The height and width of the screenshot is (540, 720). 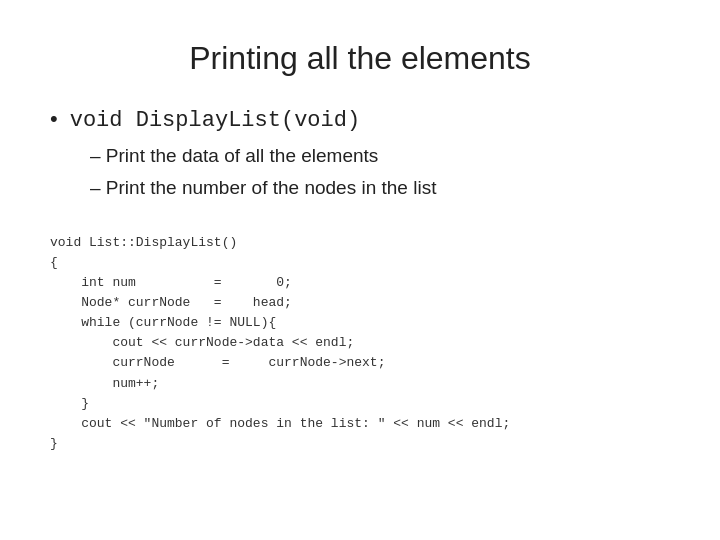 I want to click on bullet-code: void DisplayList(void), so click(x=215, y=120).